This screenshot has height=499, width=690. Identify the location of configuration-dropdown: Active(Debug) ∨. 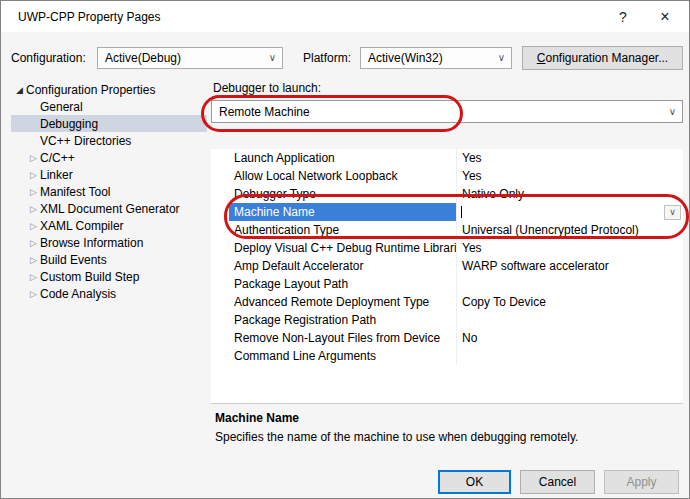
(190, 58).